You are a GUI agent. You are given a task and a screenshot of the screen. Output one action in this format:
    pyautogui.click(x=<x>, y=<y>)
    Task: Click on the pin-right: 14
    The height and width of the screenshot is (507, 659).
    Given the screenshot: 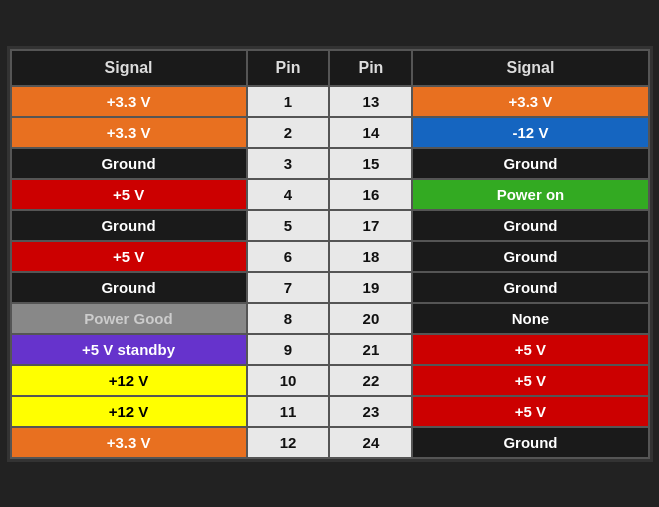 What is the action you would take?
    pyautogui.click(x=370, y=132)
    